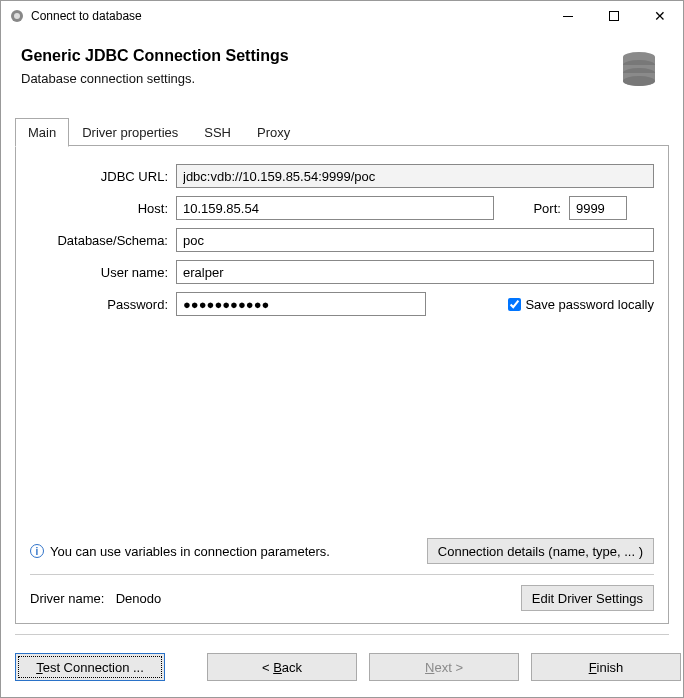 The width and height of the screenshot is (684, 698). What do you see at coordinates (100, 208) in the screenshot?
I see `host-label: Host:` at bounding box center [100, 208].